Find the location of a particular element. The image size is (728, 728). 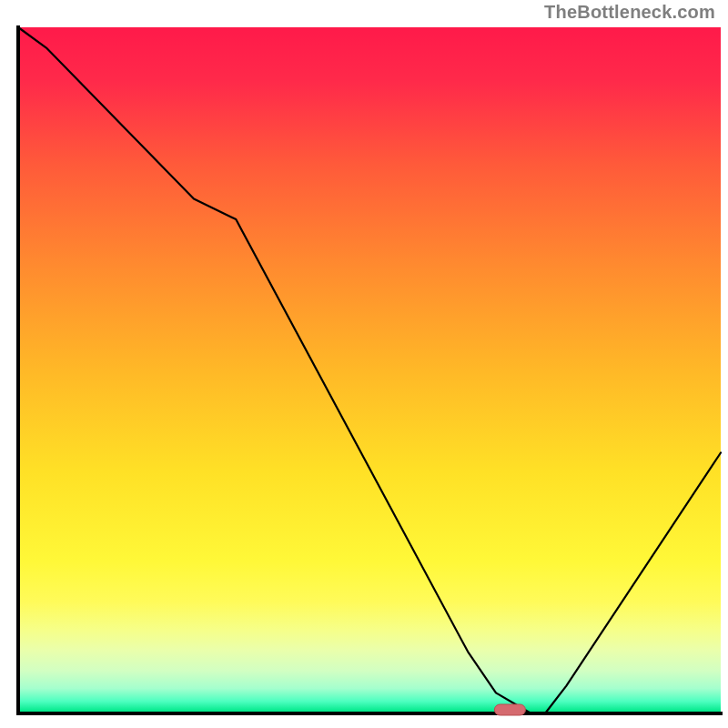

optimal-point-marker is located at coordinates (510, 710).